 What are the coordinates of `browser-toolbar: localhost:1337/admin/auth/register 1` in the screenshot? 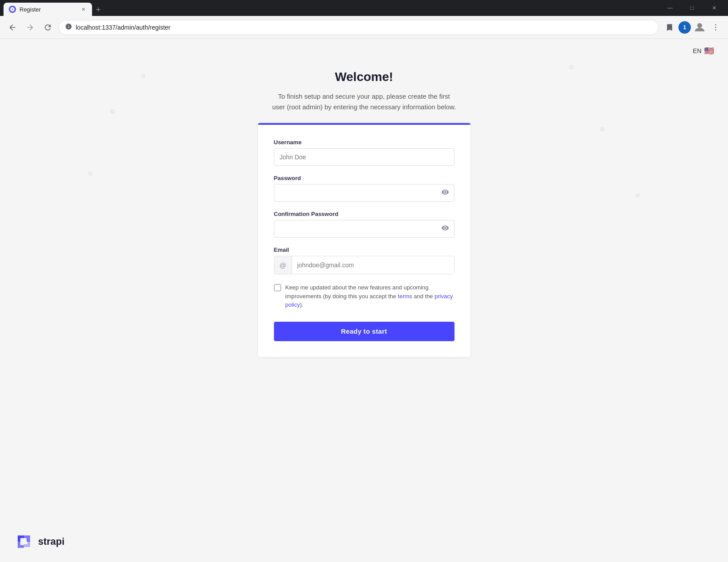 It's located at (364, 27).